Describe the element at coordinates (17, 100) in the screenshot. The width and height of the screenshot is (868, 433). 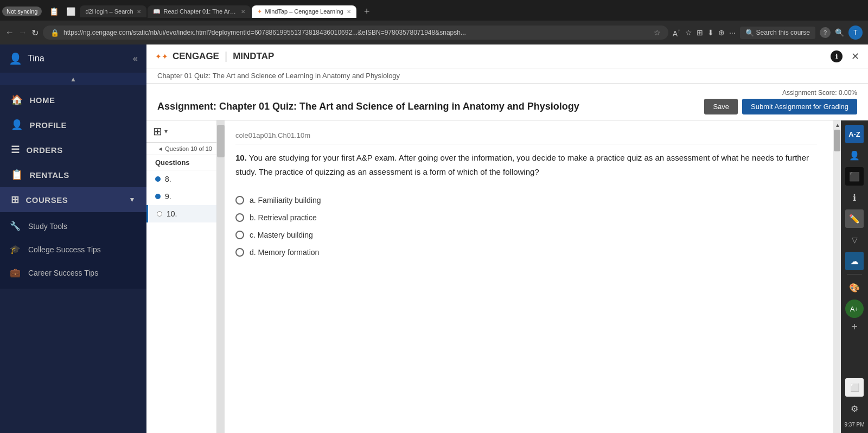
I see `home-icon: 🏠` at that location.